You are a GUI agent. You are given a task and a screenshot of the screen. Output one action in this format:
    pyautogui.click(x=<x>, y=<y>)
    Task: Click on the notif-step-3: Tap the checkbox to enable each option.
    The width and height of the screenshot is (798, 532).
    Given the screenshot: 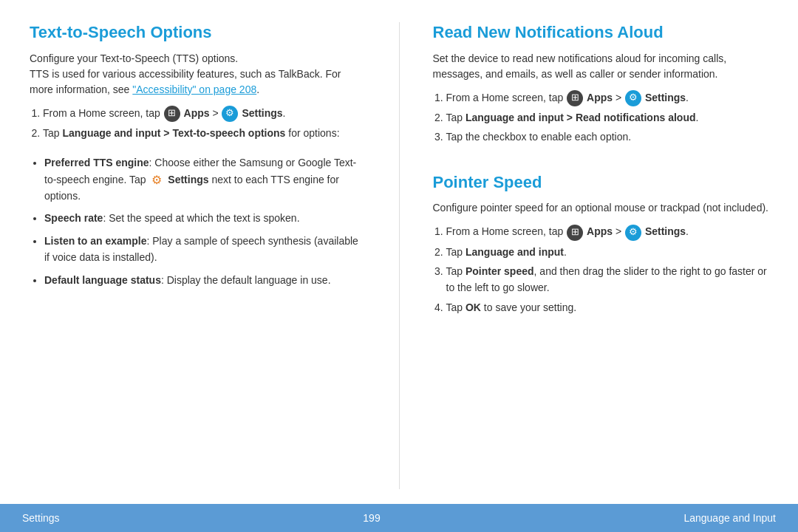 What is the action you would take?
    pyautogui.click(x=607, y=137)
    